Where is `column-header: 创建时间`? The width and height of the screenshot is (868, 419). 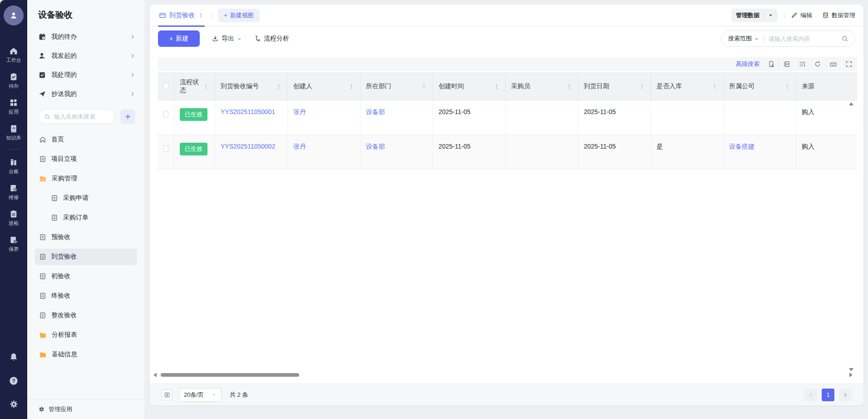
column-header: 创建时间 is located at coordinates (469, 86).